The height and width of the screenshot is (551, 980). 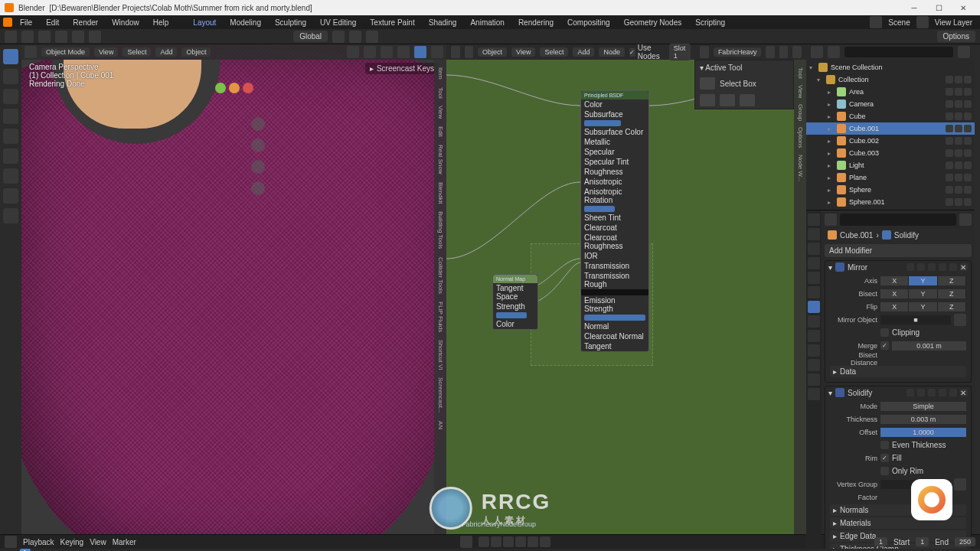 What do you see at coordinates (831, 220) in the screenshot?
I see `props-type-icon` at bounding box center [831, 220].